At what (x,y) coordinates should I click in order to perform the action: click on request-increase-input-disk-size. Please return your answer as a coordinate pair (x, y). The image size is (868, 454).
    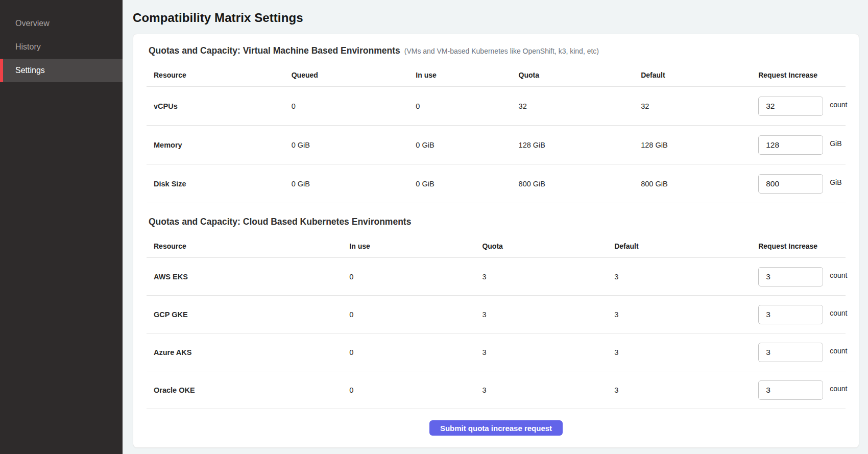
    Looking at the image, I should click on (790, 184).